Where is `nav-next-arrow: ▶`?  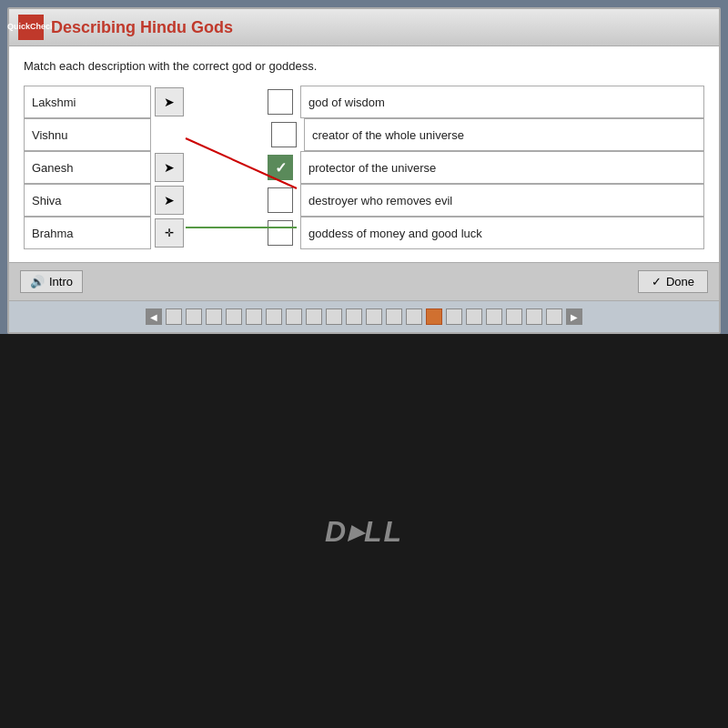
nav-next-arrow: ▶ is located at coordinates (574, 317).